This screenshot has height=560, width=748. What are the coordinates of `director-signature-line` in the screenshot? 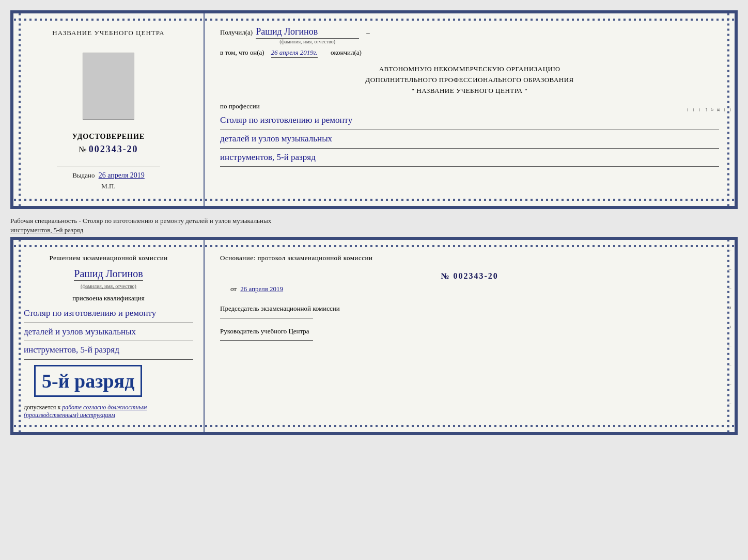 It's located at (267, 341).